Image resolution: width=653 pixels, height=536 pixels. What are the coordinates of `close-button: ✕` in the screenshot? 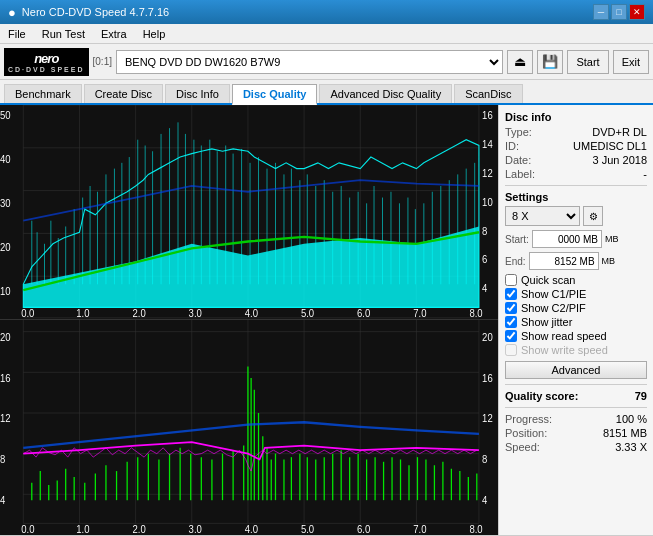 It's located at (637, 12).